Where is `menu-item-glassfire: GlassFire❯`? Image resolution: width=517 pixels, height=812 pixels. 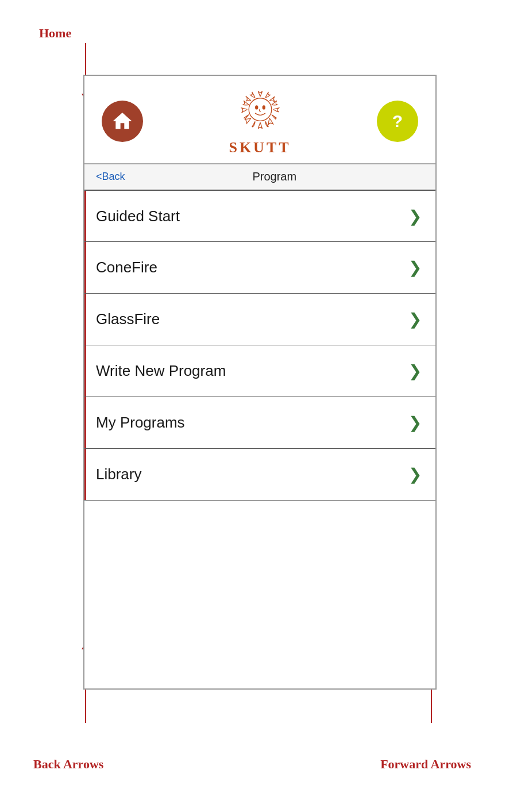
menu-item-glassfire: GlassFire❯ is located at coordinates (260, 320).